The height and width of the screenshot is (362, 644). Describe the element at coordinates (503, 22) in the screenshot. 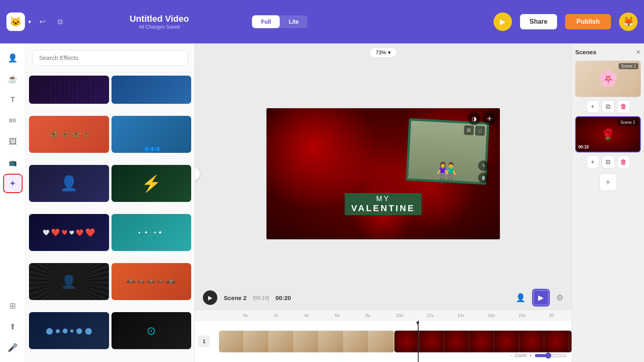

I see `preview-play-button: ▶` at that location.